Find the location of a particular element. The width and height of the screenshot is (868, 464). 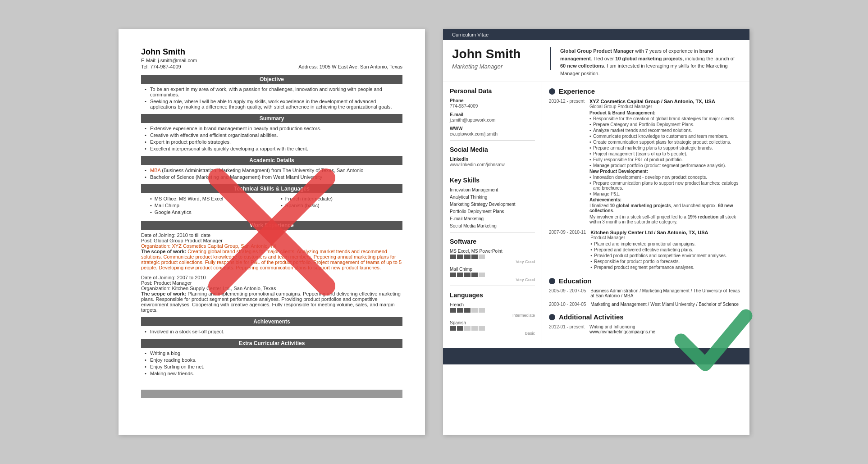

summary-item-3: Expert in product portfolio strategies. is located at coordinates (276, 142).